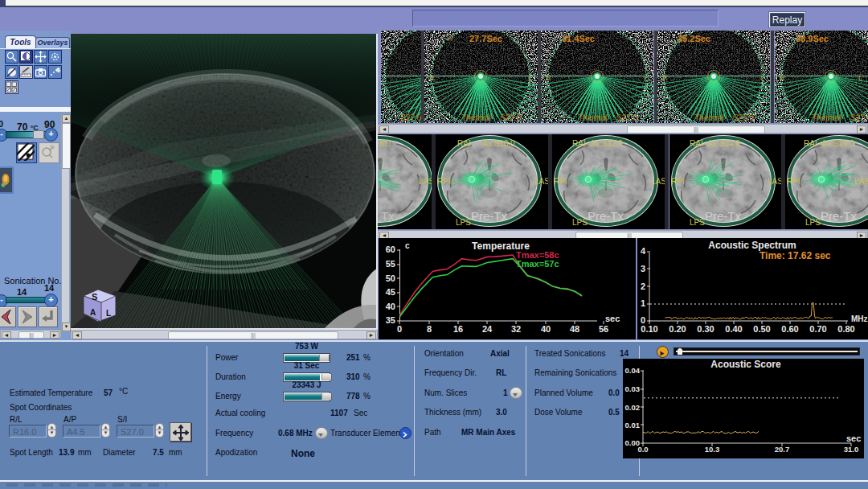  What do you see at coordinates (746, 364) in the screenshot?
I see `svg-text: Acoustic Score` at bounding box center [746, 364].